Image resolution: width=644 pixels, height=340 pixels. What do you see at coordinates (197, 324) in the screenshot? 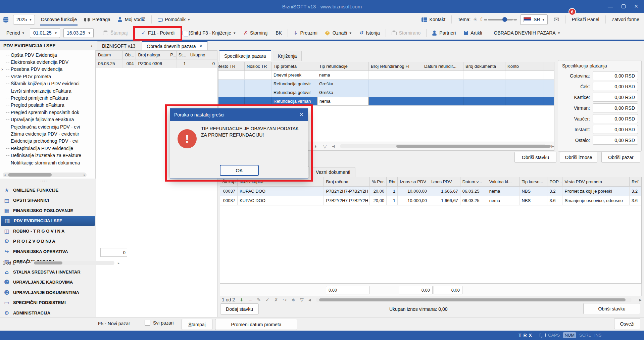
I see `stampaj-button: Štampaj` at bounding box center [197, 324].